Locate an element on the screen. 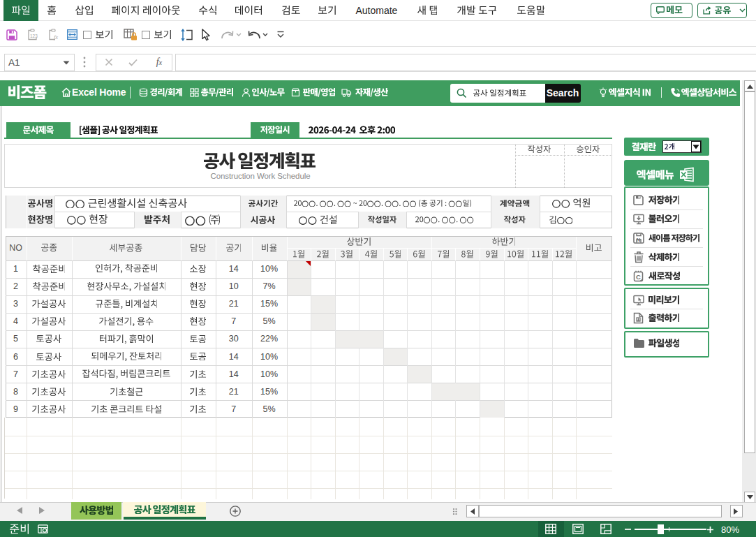 The image size is (756, 537). svg-text: 123 is located at coordinates (34, 36).